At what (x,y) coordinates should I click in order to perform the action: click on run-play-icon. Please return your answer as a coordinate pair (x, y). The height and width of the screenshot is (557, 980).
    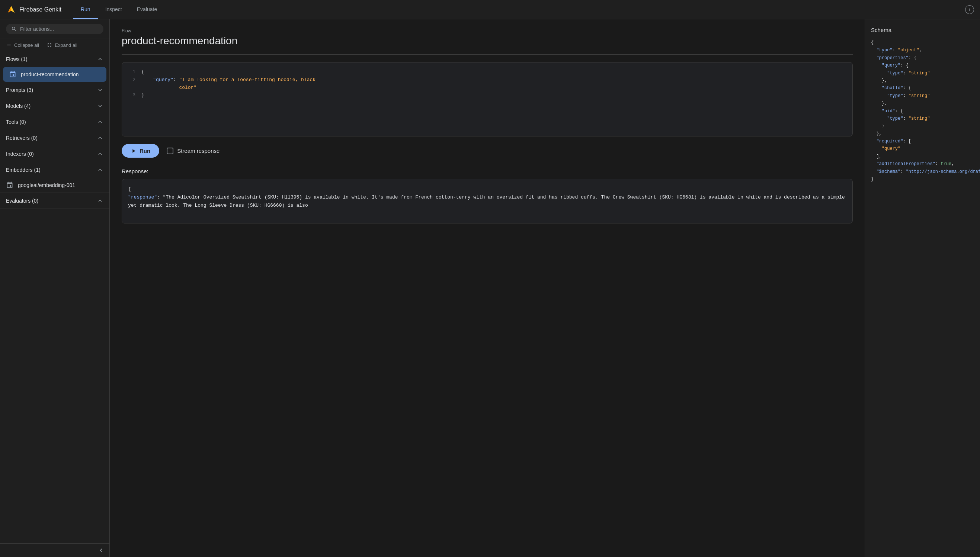
    Looking at the image, I should click on (134, 151).